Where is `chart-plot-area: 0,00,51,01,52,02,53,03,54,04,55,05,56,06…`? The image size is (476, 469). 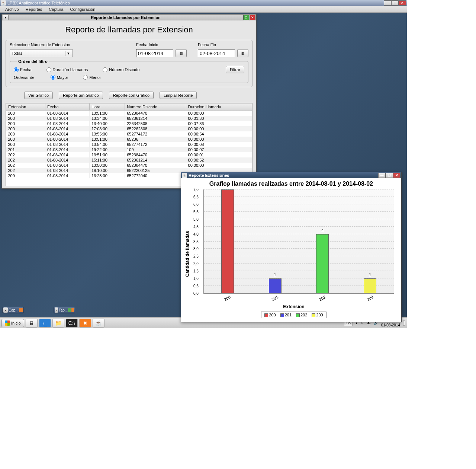 chart-plot-area: 0,00,51,01,52,02,53,03,54,04,55,05,56,06… is located at coordinates (299, 242).